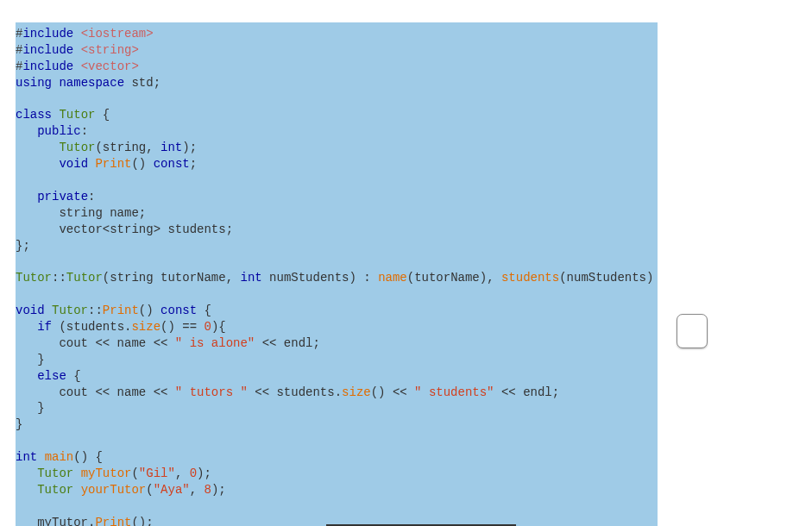 The height and width of the screenshot is (526, 812). Describe the element at coordinates (55, 521) in the screenshot. I see `code-token: myTutor.` at that location.